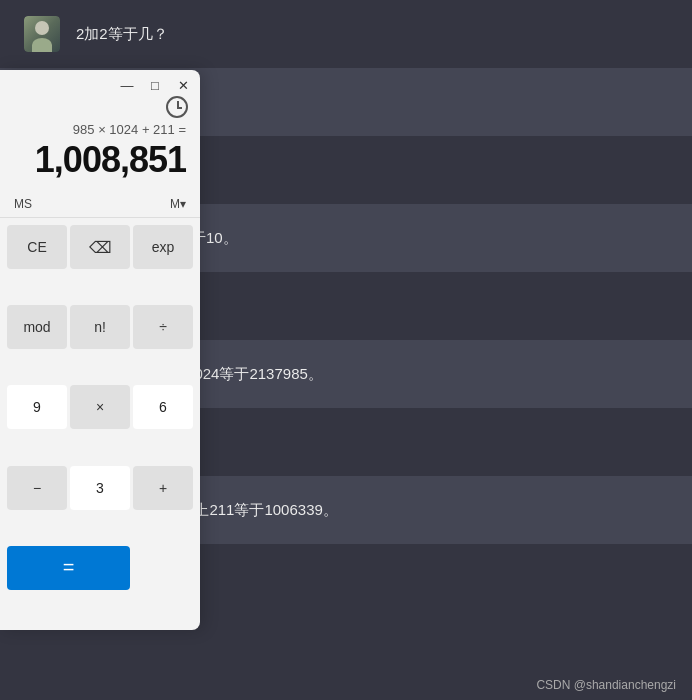  What do you see at coordinates (100, 81) in the screenshot?
I see `calc-titlebar: — □ ✕` at bounding box center [100, 81].